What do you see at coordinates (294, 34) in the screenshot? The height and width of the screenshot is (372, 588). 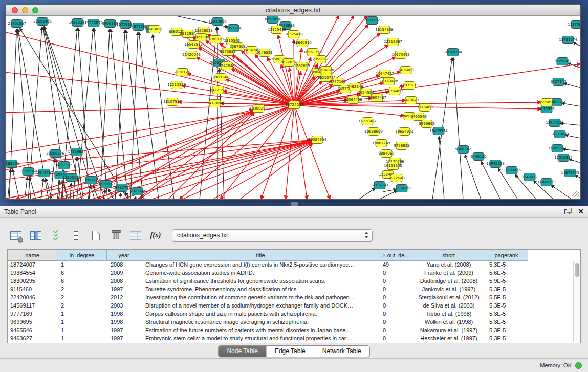 I see `graph-node: 18325419` at bounding box center [294, 34].